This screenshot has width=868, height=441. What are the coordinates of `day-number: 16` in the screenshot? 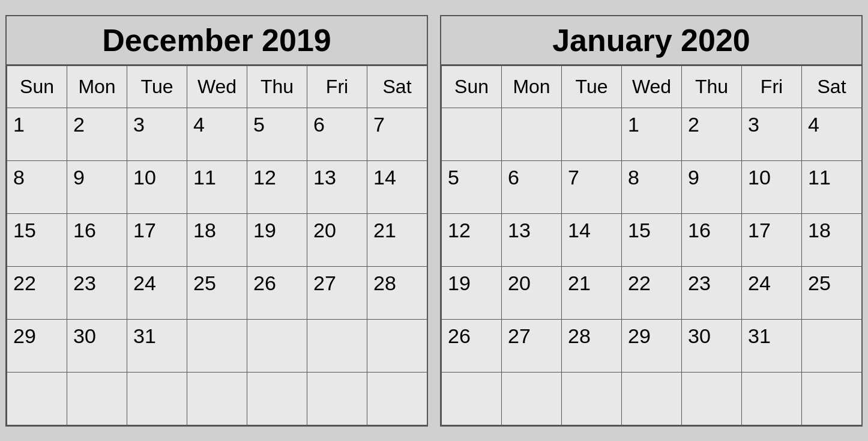 It's located at (699, 231).